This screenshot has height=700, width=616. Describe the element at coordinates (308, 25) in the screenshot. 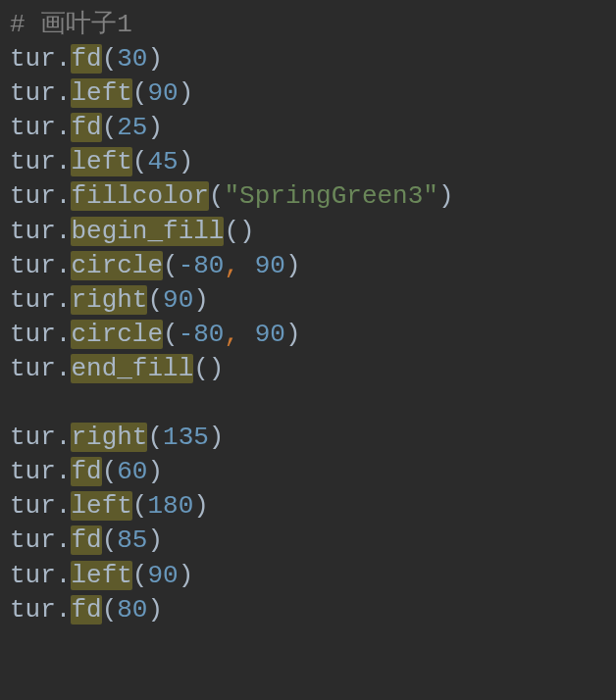

I see `code-line: # 画叶子1` at that location.